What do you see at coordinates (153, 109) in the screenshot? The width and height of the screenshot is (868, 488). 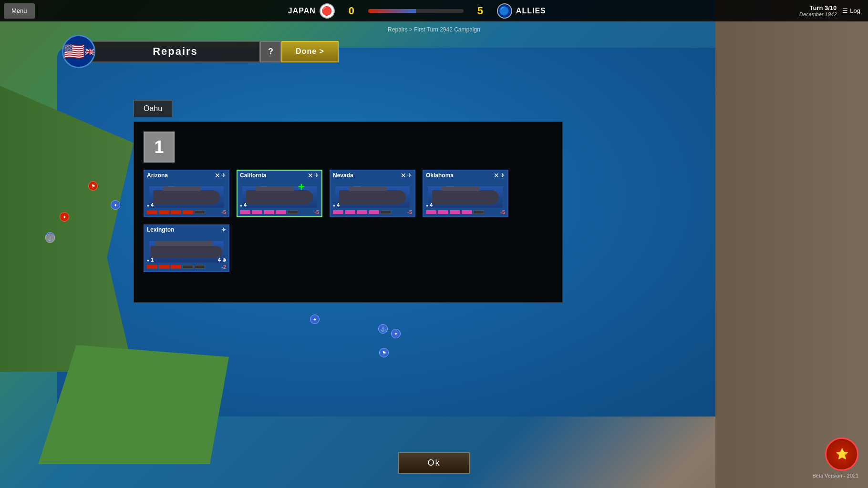 I see `location-tab: Oahu` at bounding box center [153, 109].